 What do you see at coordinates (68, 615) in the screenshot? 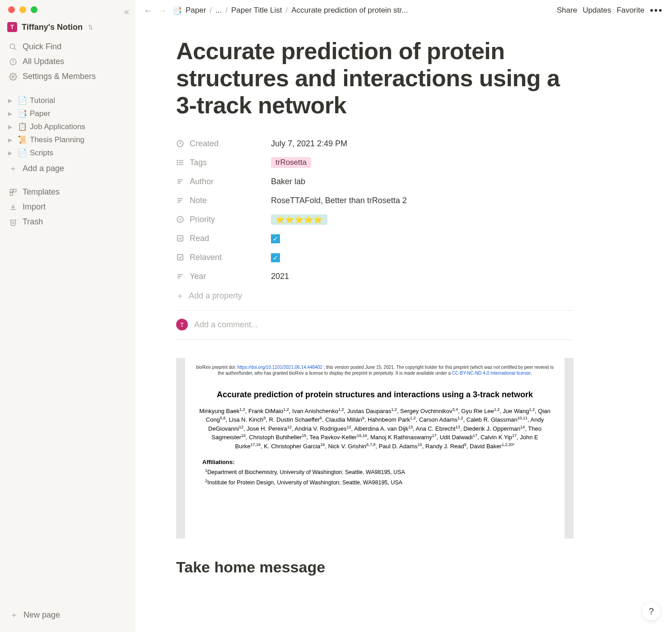
I see `new-page-button: ＋ New page` at bounding box center [68, 615].